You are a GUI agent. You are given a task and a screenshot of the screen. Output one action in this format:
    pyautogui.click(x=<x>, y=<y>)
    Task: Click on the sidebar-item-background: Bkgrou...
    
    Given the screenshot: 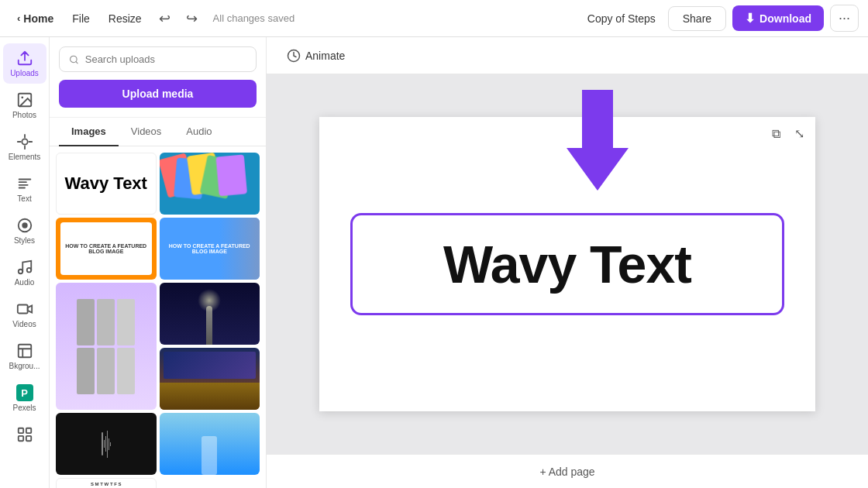 What is the action you would take?
    pyautogui.click(x=25, y=356)
    